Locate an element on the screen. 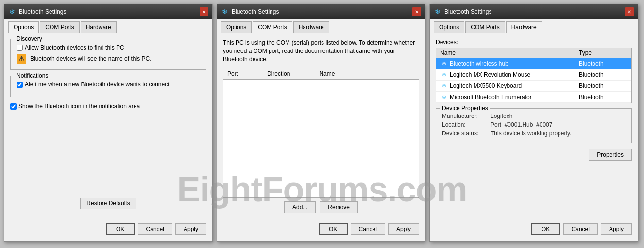 The width and height of the screenshot is (644, 248). ok-button-3: OK is located at coordinates (546, 229).